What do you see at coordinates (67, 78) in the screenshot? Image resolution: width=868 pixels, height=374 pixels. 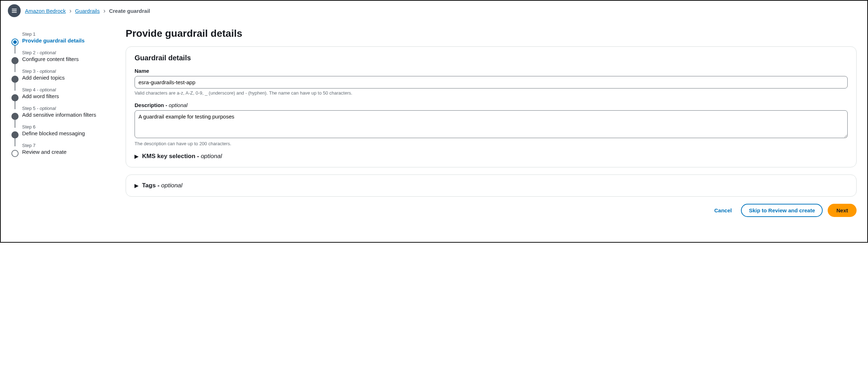 I see `step-title: Add denied topics` at bounding box center [67, 78].